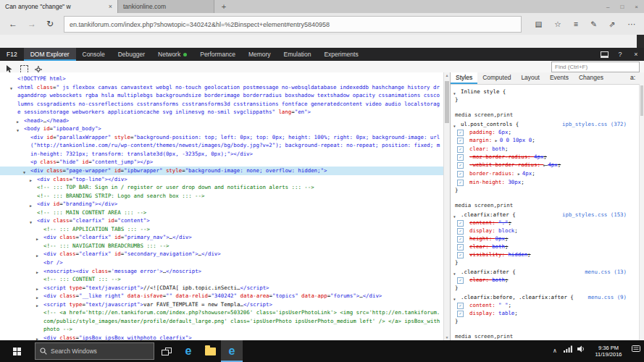  Describe the element at coordinates (548, 132) in the screenshot. I see `style-property: ✓padding: 6px;` at that location.